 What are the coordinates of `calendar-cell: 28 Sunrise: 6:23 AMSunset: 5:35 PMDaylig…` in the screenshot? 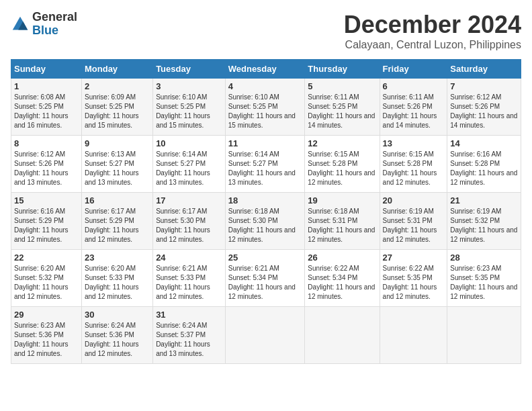 It's located at (484, 278).